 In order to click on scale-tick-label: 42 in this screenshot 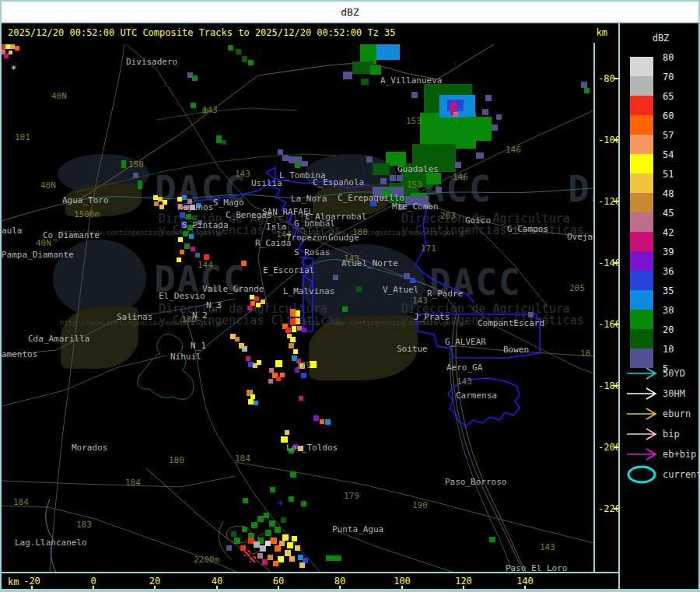, I will do `click(668, 233)`.